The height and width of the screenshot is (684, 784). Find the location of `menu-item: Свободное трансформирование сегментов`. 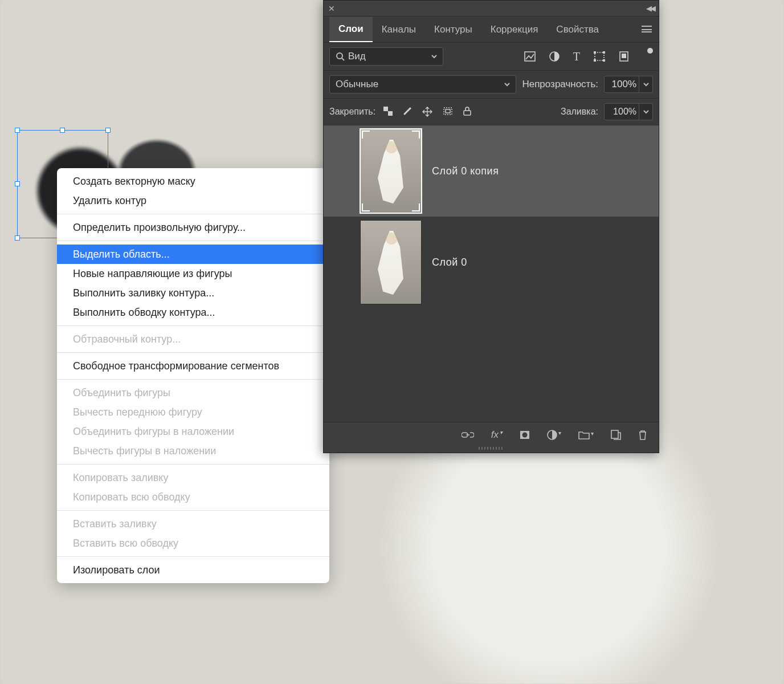

menu-item: Свободное трансформирование сегментов is located at coordinates (193, 366).